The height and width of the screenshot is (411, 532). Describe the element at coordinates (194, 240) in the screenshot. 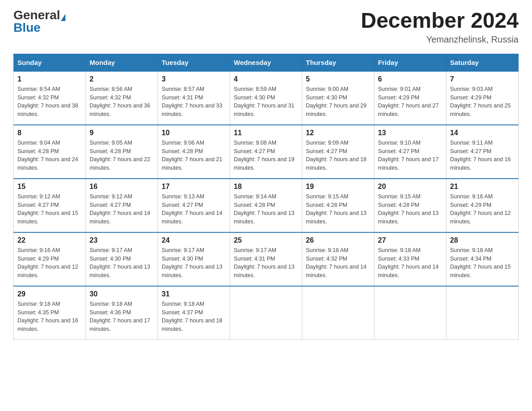

I see `day-number: 24` at that location.